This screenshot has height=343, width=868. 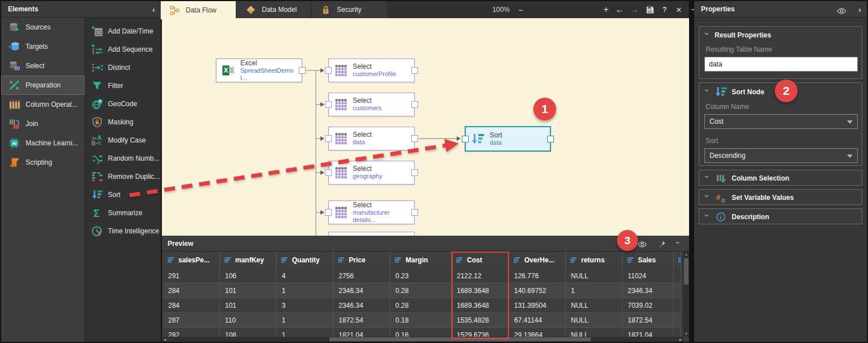 I want to click on preview-pin-icon, so click(x=662, y=244).